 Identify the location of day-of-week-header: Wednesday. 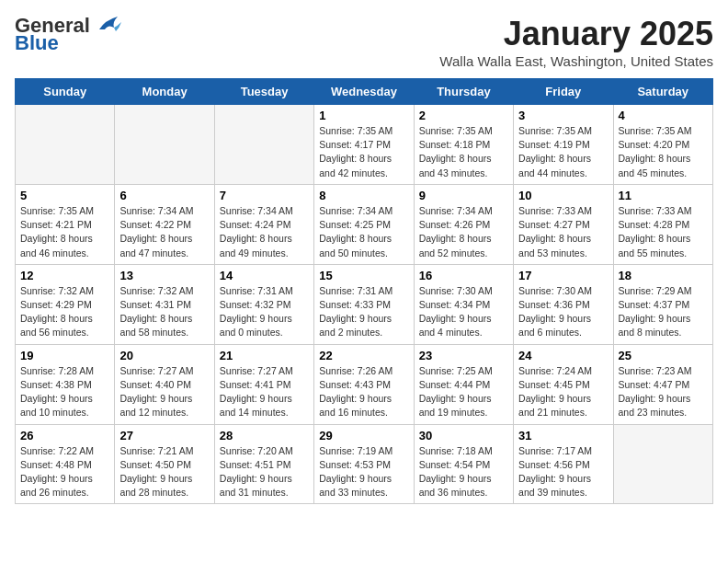
(364, 92).